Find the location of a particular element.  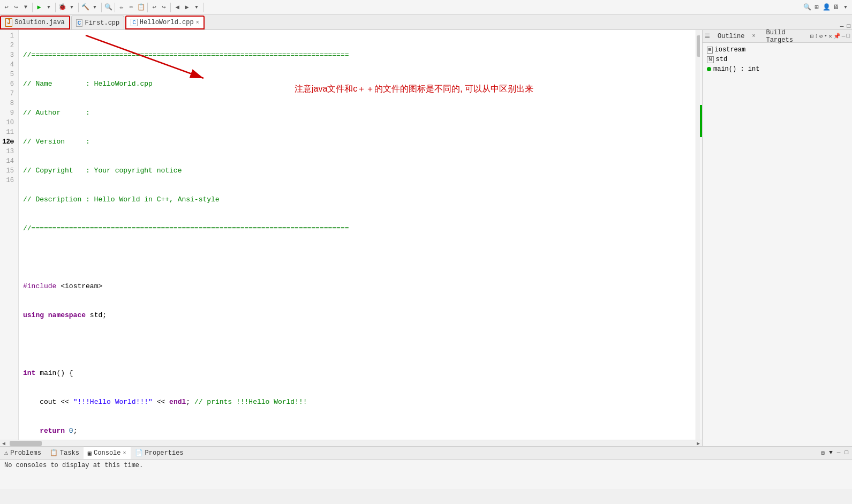

bottom-maximize-btn: □ is located at coordinates (846, 453).